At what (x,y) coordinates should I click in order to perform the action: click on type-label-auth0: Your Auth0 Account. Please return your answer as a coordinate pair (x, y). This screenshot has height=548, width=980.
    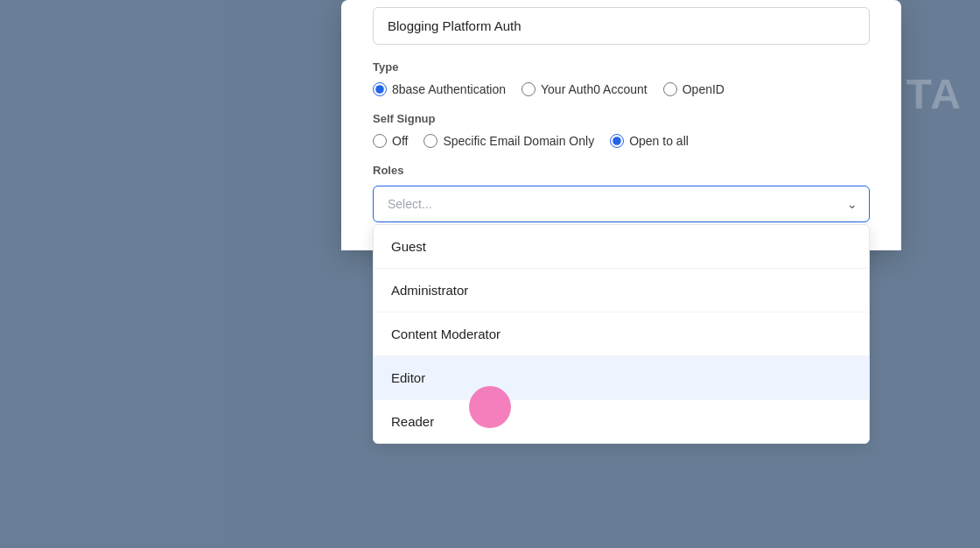
    Looking at the image, I should click on (594, 89).